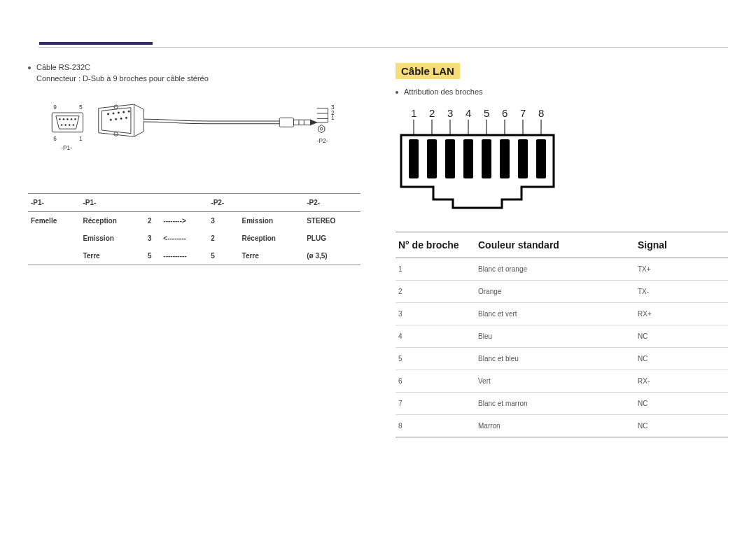 This screenshot has width=756, height=534. Describe the element at coordinates (432, 113) in the screenshot. I see `pin-num: 2` at that location.